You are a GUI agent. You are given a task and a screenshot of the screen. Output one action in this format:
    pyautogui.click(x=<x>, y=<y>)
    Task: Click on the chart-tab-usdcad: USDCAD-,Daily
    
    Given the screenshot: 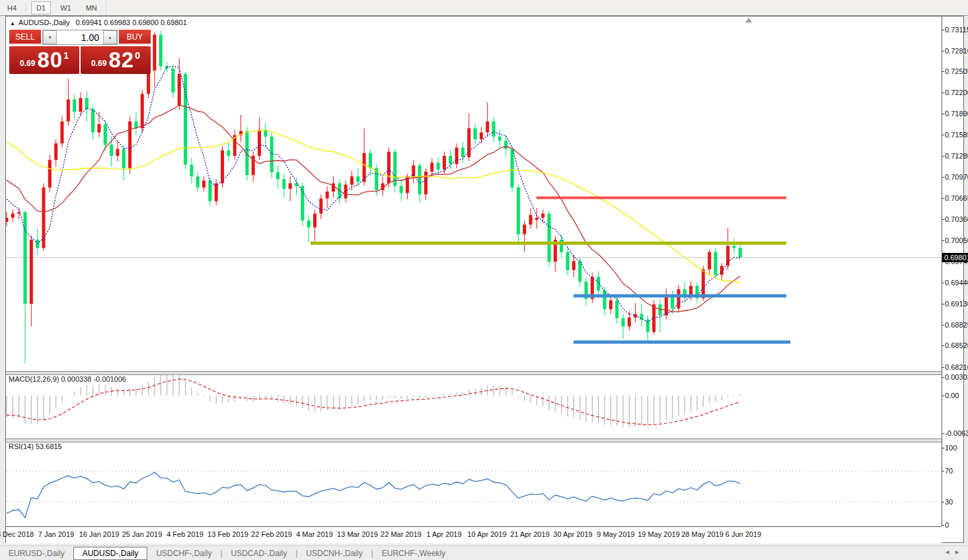 What is the action you would take?
    pyautogui.click(x=259, y=553)
    